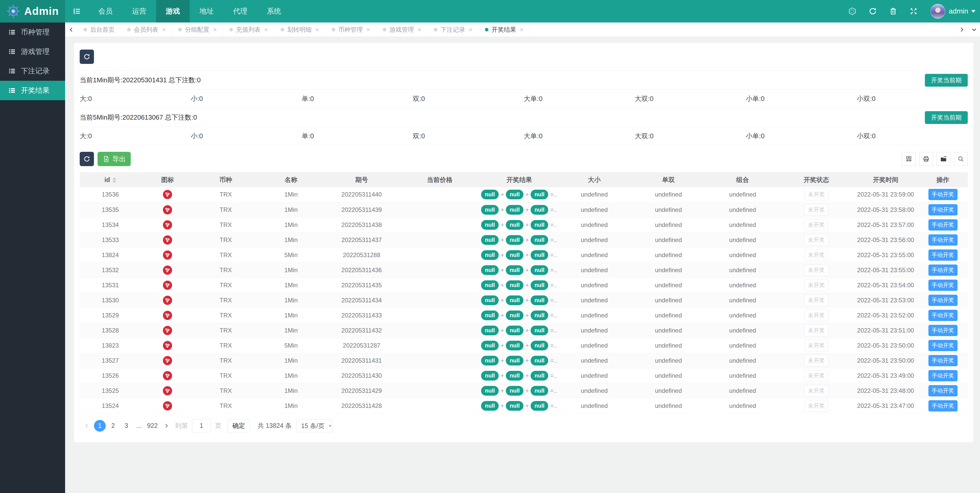 This screenshot has width=980, height=493. Describe the element at coordinates (110, 361) in the screenshot. I see `cell-id: 13527` at that location.